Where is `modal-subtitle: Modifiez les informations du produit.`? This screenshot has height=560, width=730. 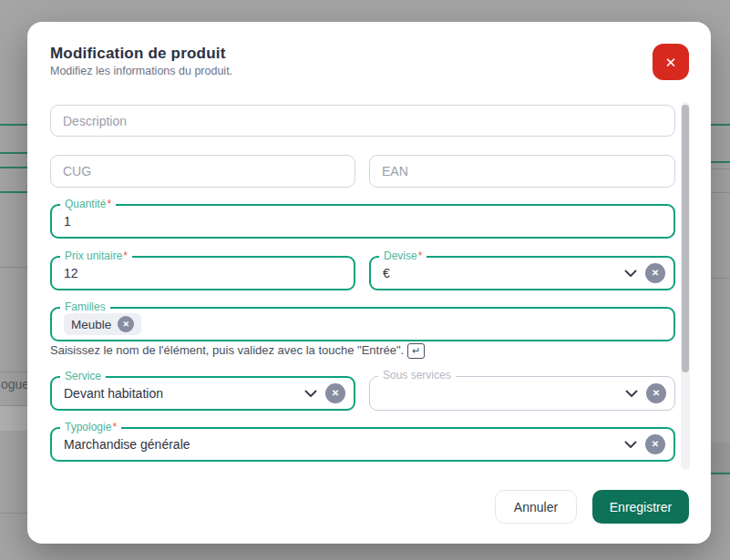
modal-subtitle: Modifiez les informations du produit. is located at coordinates (141, 71).